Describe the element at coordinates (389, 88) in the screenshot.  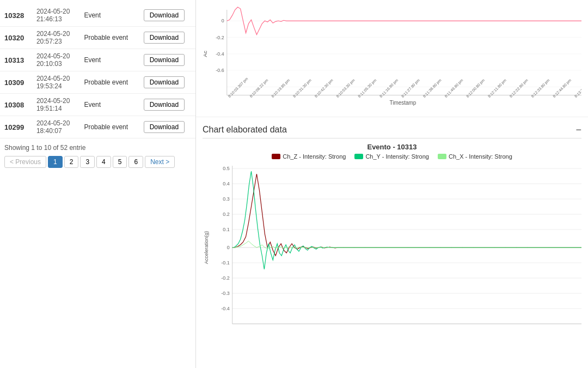
I see `svg-text: 8:11:16.80 pm` at that location.